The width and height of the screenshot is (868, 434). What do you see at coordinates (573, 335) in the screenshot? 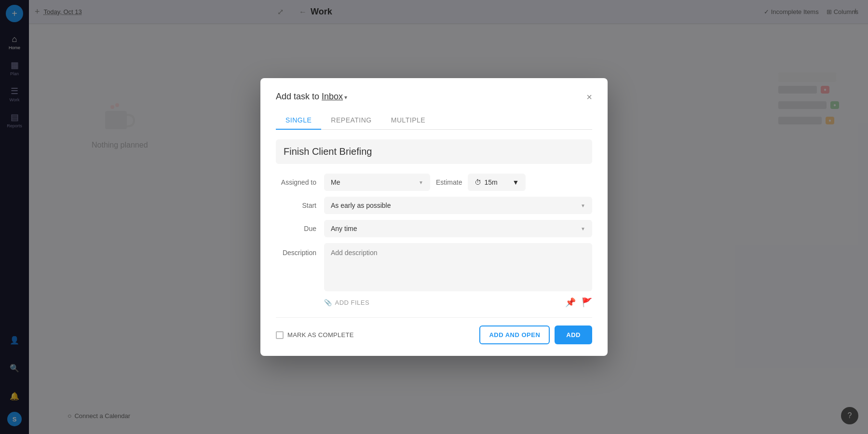
I see `add-button: ADD` at bounding box center [573, 335].